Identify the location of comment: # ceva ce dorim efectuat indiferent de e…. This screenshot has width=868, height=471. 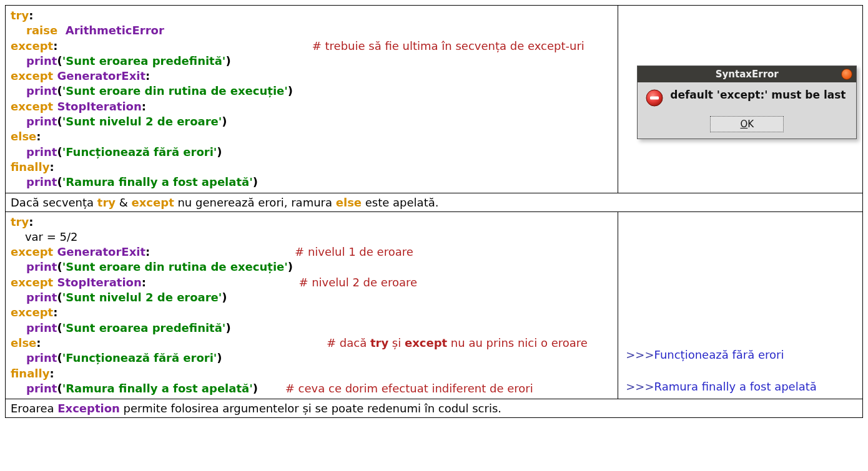
(410, 388).